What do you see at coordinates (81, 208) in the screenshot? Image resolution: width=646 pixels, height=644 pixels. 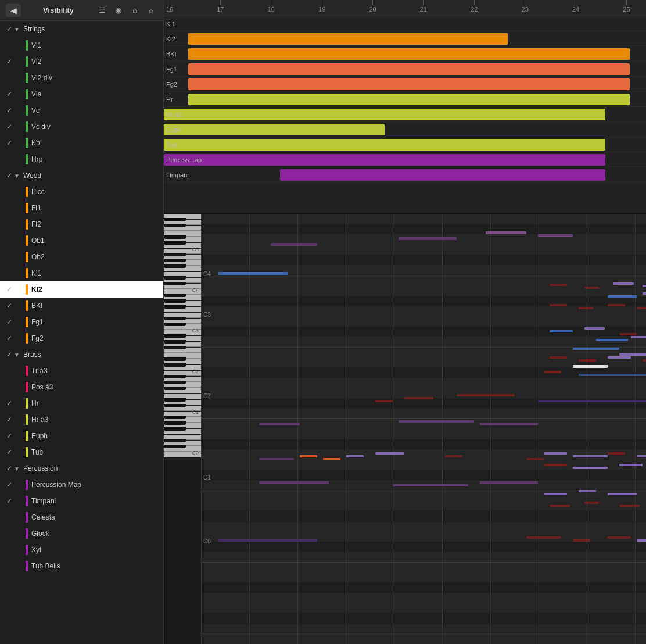 I see `sidebar-item-fl1: Fl1` at bounding box center [81, 208].